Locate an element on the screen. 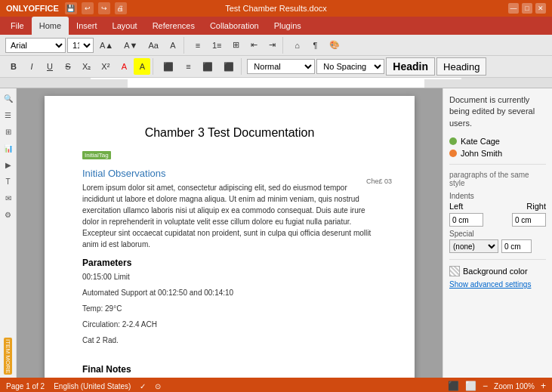 The height and width of the screenshot is (392, 552). status-bar: Page 1 of 2 English (United States) ✓ ⊙ … is located at coordinates (276, 385).